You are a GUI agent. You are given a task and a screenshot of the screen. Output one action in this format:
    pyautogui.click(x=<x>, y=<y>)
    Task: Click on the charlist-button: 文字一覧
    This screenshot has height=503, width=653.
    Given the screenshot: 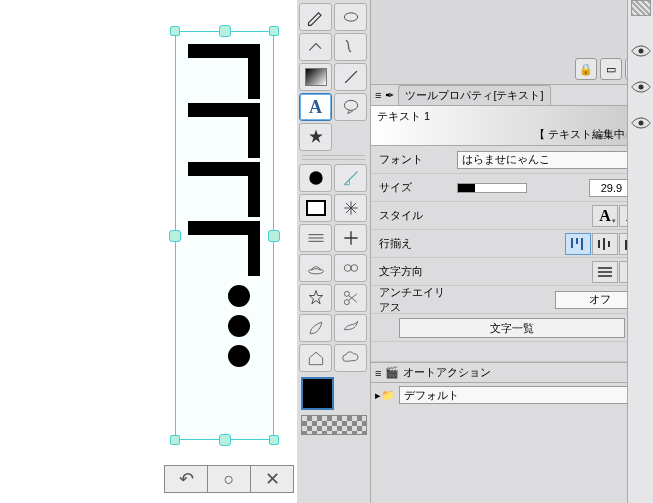 What is the action you would take?
    pyautogui.click(x=512, y=328)
    